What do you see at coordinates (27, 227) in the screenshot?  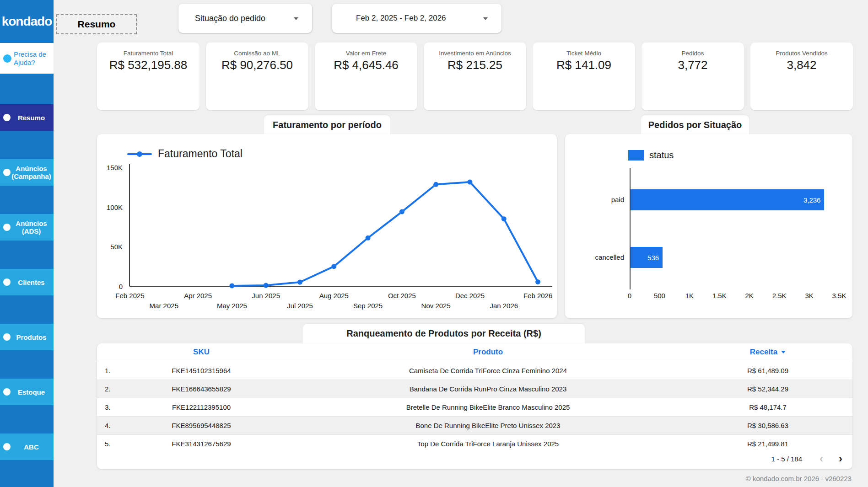 I see `sidebar-item-anuncios-ads: Anúncios (ADS)` at bounding box center [27, 227].